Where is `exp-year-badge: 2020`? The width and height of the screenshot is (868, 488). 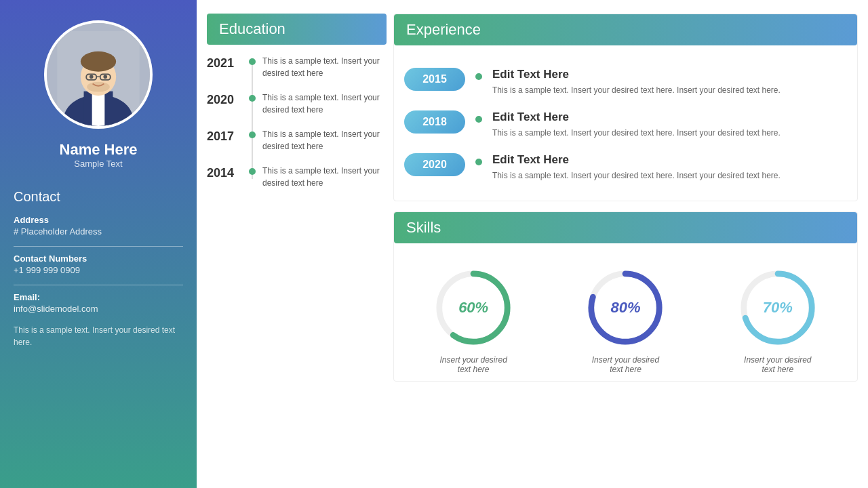 exp-year-badge: 2020 is located at coordinates (435, 165).